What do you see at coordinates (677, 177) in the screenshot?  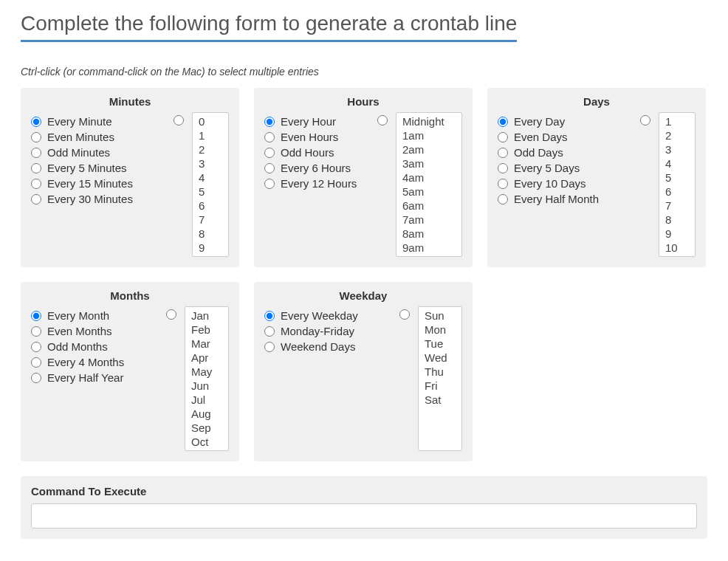 I see `days-select-option: 5` at bounding box center [677, 177].